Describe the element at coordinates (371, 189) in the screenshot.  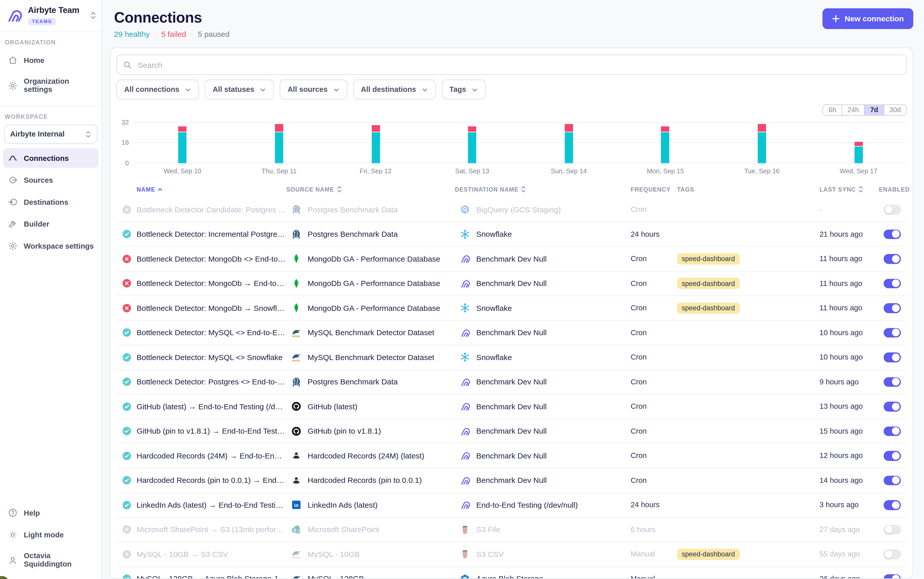
I see `column-header-source-name: SOURCE NAME` at that location.